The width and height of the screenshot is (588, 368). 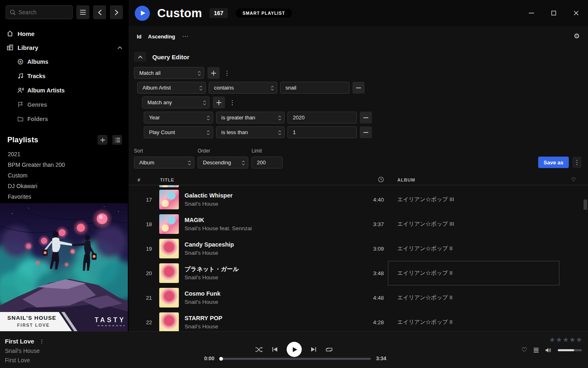 I want to click on play-pause-button, so click(x=294, y=349).